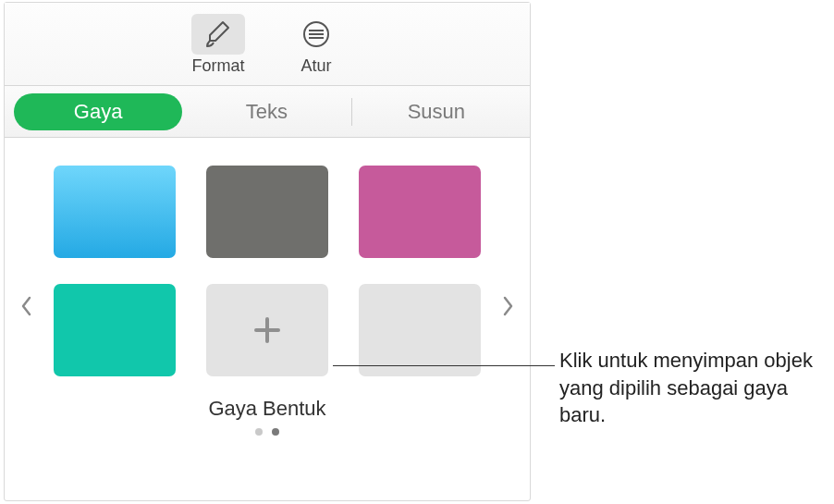 The width and height of the screenshot is (834, 504). What do you see at coordinates (267, 330) in the screenshot?
I see `add-style-button` at bounding box center [267, 330].